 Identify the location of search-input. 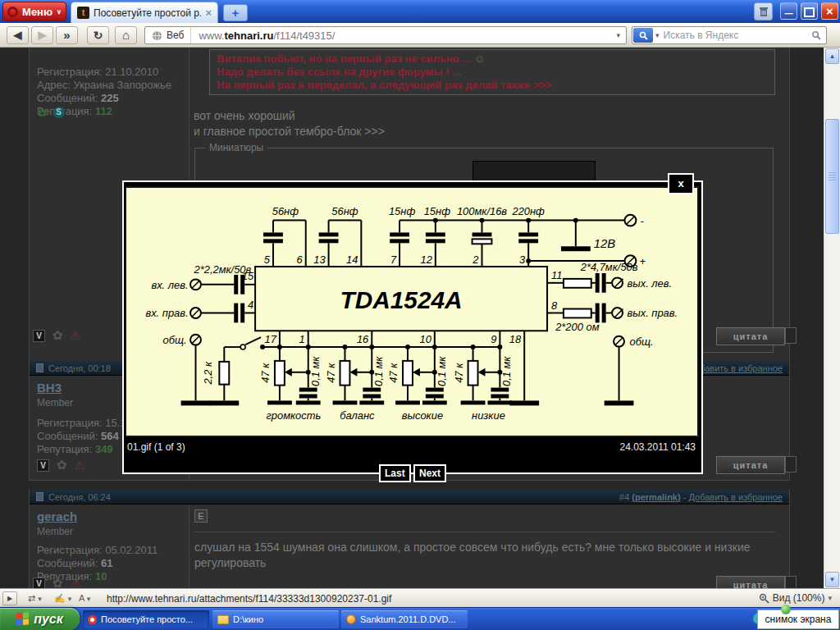
(737, 35).